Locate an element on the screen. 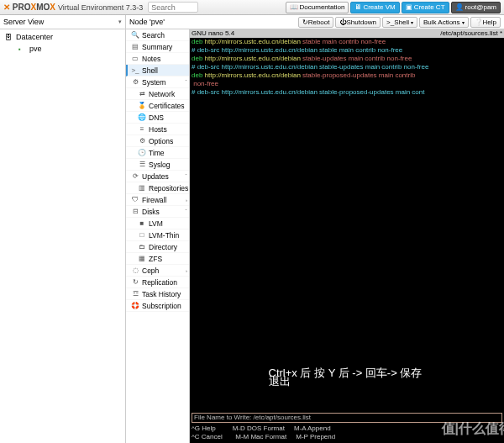 This screenshot has height=443, width=504. clock-icon: 🕒 is located at coordinates (142, 153).